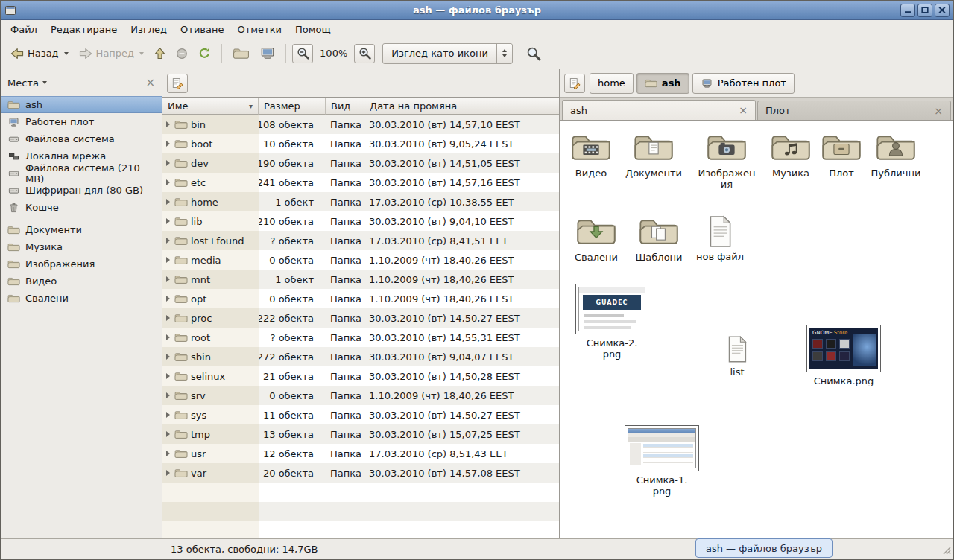  Describe the element at coordinates (361, 221) in the screenshot. I see `table-row-lib: lib210 обектаПапка30.03.2010 (вт) 9,04,1…` at that location.